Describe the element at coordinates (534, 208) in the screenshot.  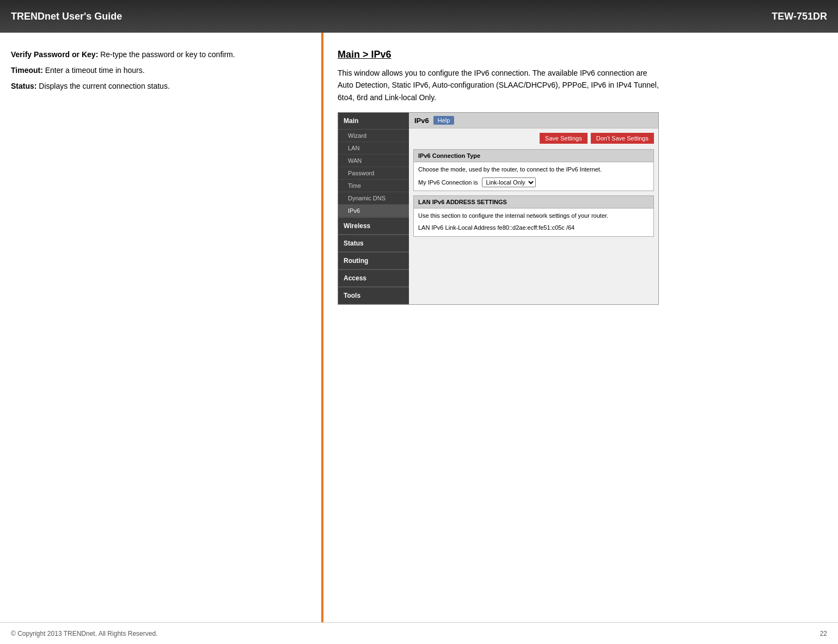
I see `router-main-panel: IPv6 Help Save Settings Don't Save Setti…` at that location.